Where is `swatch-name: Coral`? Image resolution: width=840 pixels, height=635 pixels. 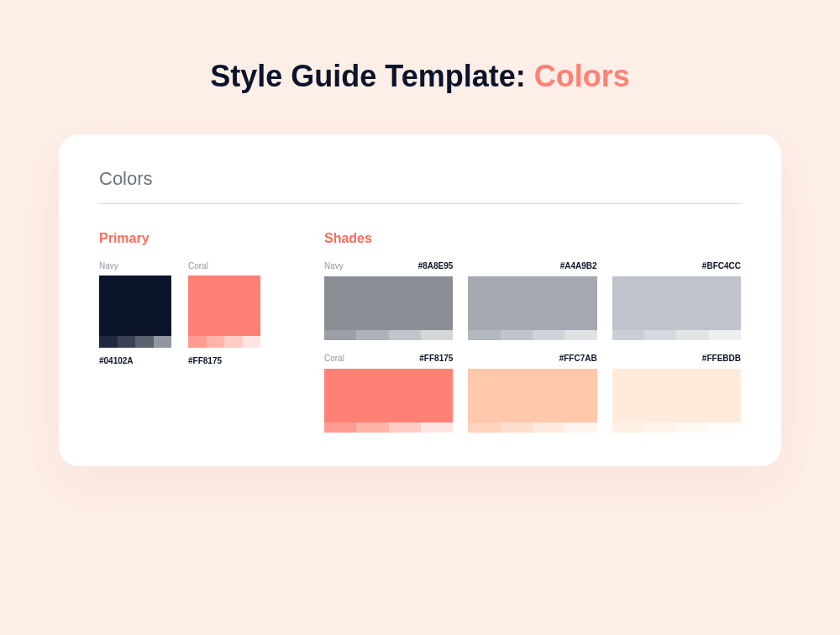 swatch-name: Coral is located at coordinates (224, 265).